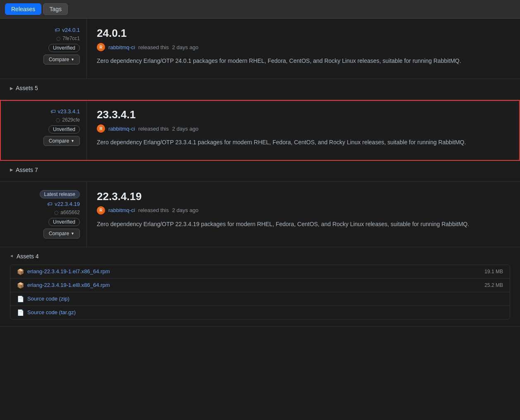 This screenshot has width=520, height=420. What do you see at coordinates (43, 299) in the screenshot?
I see `asset-item-left: 📄 Source code (zip)` at bounding box center [43, 299].